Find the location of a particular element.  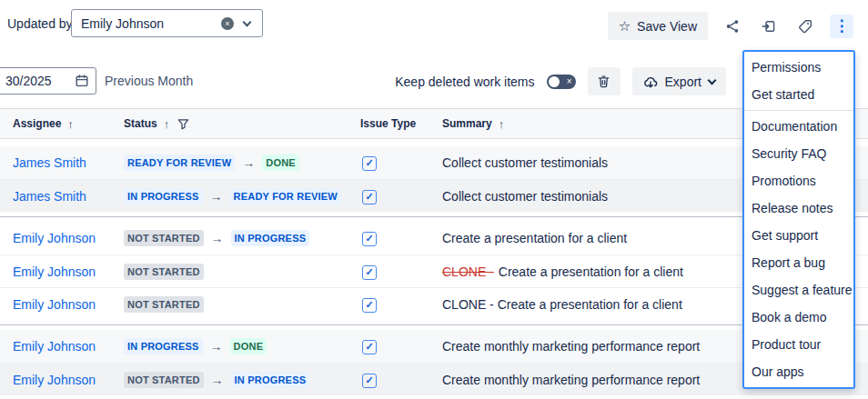

menu-item-permissions: Permissions is located at coordinates (799, 67).